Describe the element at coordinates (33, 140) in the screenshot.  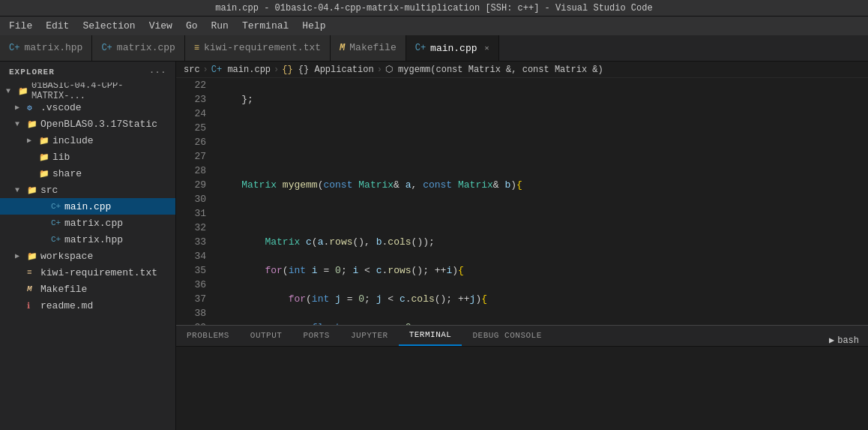
I see `tree-arrow-include: ▶` at that location.